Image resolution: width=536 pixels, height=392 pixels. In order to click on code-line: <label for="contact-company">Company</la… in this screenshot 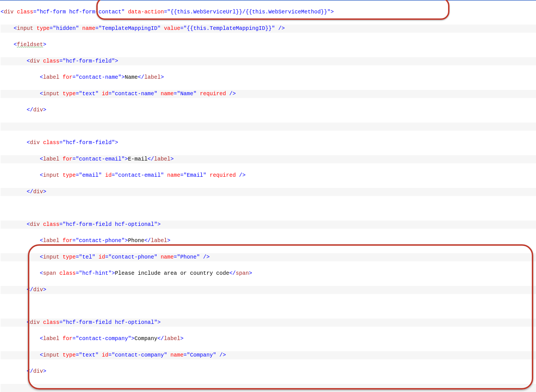, I will do `click(268, 339)`.